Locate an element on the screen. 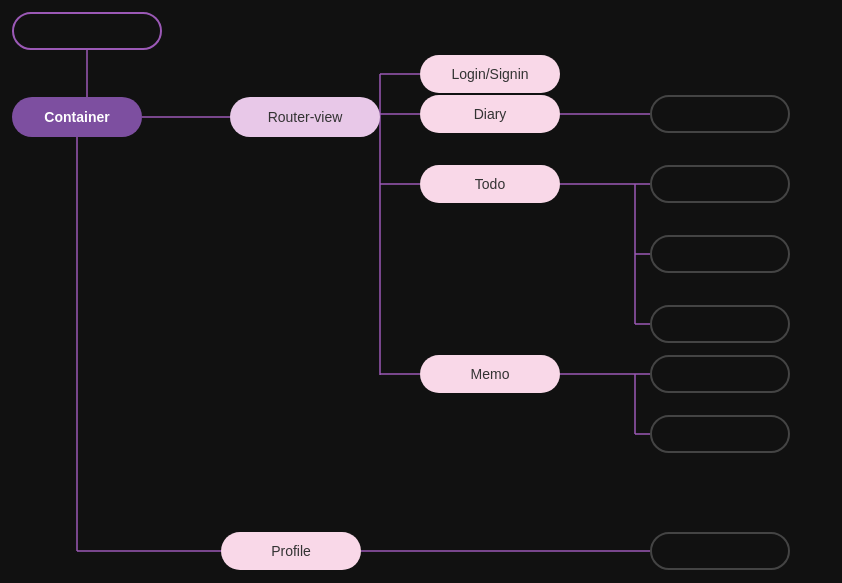 This screenshot has height=583, width=842. router-view-node: Router-view is located at coordinates (305, 117).